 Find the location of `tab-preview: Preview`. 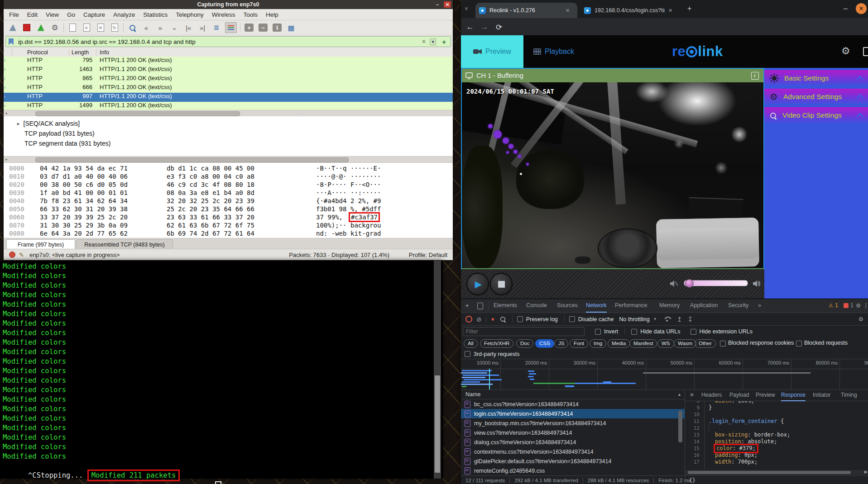

tab-preview: Preview is located at coordinates (765, 395).